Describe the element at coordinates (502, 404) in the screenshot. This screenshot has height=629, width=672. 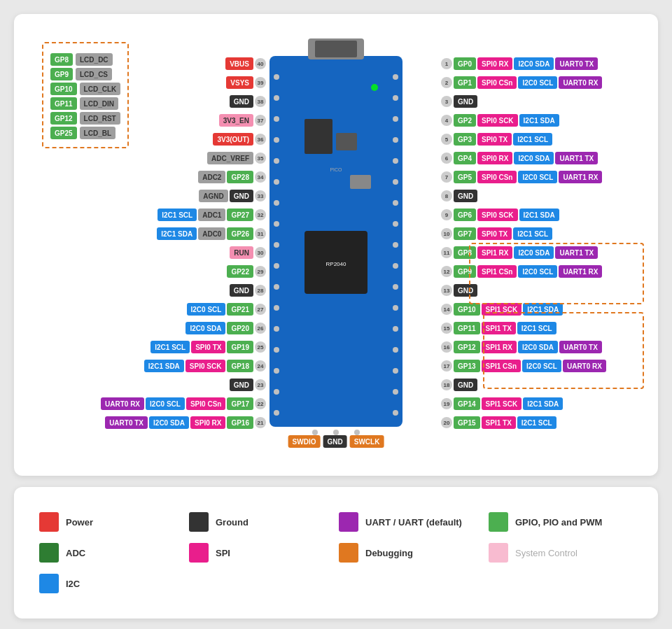
I see `pin-label-spi1-sck: SPI1 SCK` at that location.